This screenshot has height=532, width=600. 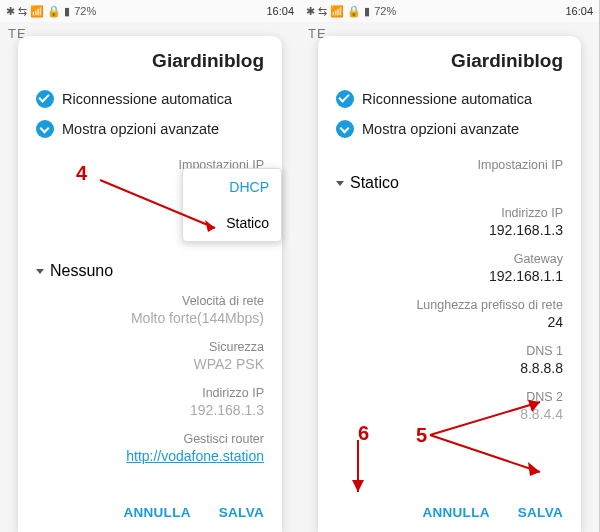 What do you see at coordinates (450, 322) in the screenshot?
I see `prefix-input: 24` at bounding box center [450, 322].